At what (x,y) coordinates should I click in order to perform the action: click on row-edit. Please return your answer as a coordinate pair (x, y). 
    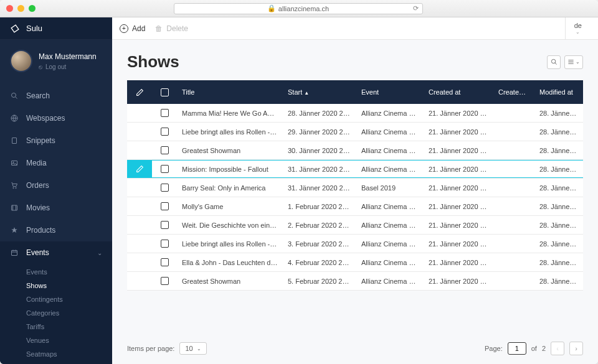
    Looking at the image, I should click on (140, 169).